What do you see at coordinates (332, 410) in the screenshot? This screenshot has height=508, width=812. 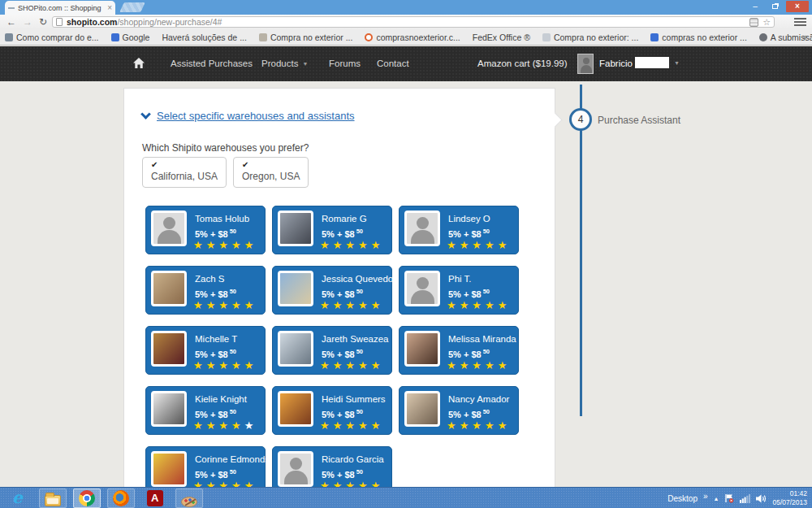 I see `assistant-card: Heidi Summers5% + $850★★★★★` at bounding box center [332, 410].